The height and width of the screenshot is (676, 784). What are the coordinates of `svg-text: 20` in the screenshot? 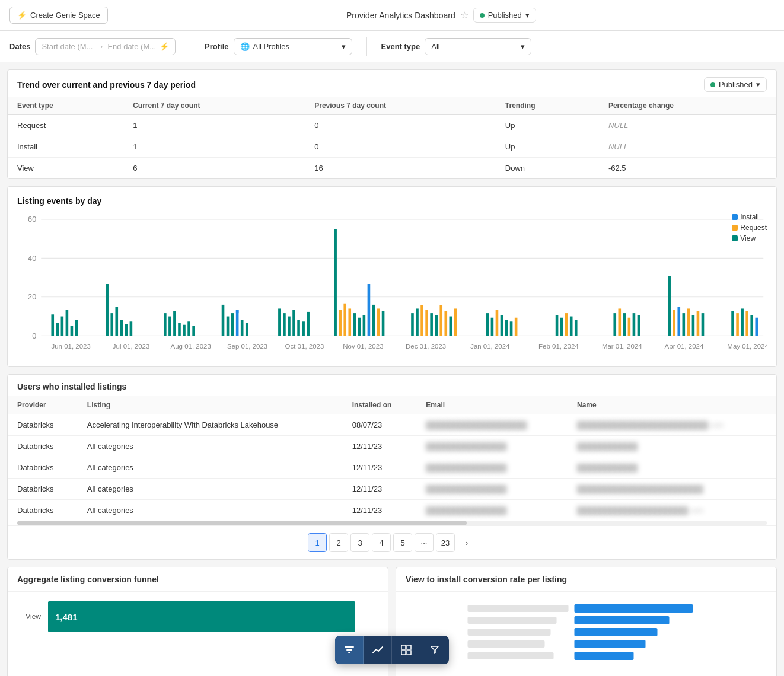 It's located at (32, 297).